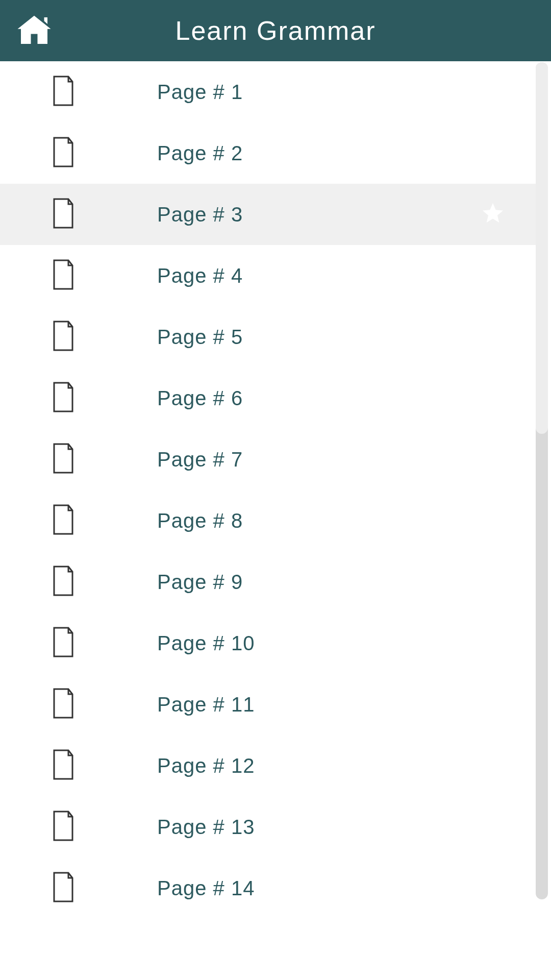  Describe the element at coordinates (276, 31) in the screenshot. I see `app-header: Learn Grammar` at that location.